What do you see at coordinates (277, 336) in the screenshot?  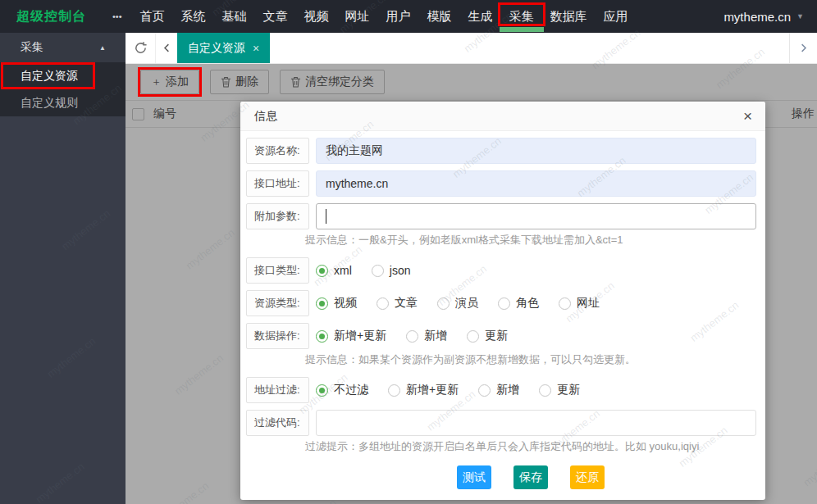 I see `field-label: 数据操作:` at bounding box center [277, 336].